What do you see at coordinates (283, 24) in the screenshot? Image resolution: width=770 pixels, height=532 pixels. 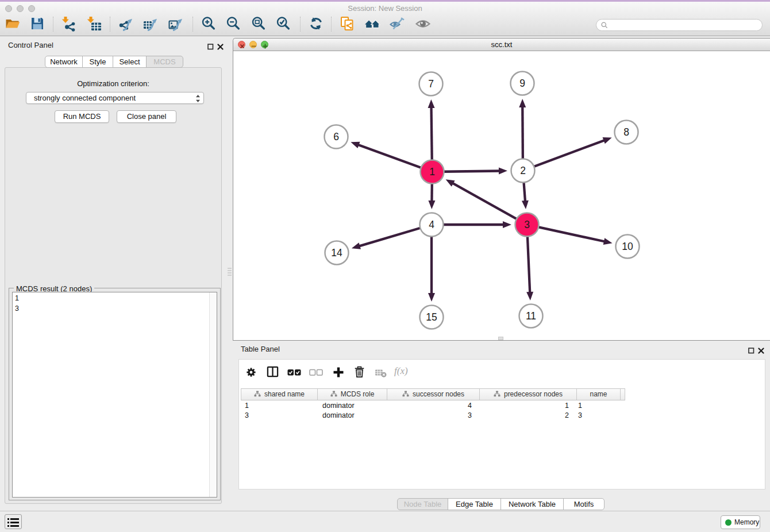 I see `zoom-selected-icon` at bounding box center [283, 24].